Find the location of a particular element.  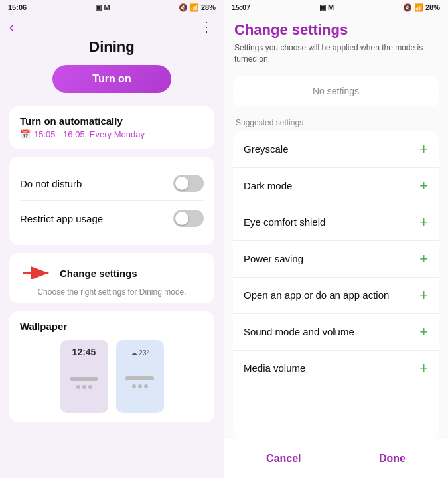

do-not-disturb-label: Do not disturb is located at coordinates (50, 183).